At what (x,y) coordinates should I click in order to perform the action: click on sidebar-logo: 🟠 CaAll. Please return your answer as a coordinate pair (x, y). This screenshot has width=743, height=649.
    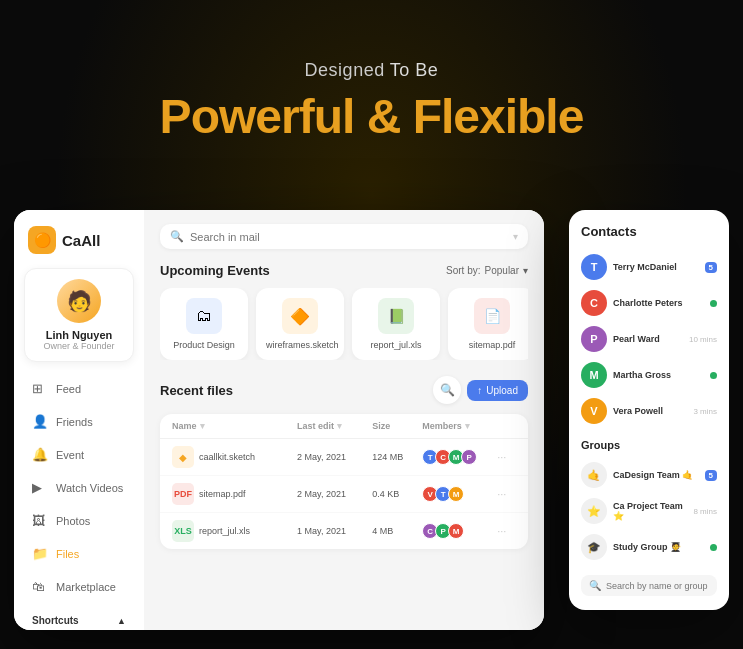
    Looking at the image, I should click on (79, 240).